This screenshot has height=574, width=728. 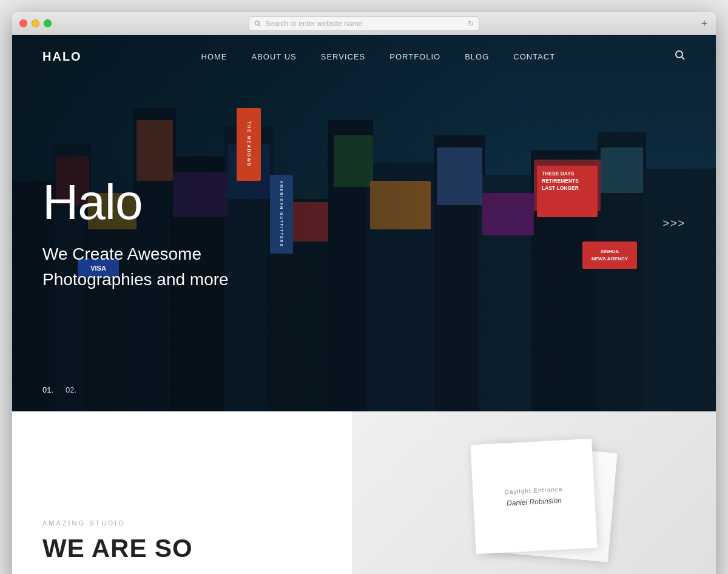 I want to click on amazing-label: AMAZING STUDIO, so click(x=182, y=523).